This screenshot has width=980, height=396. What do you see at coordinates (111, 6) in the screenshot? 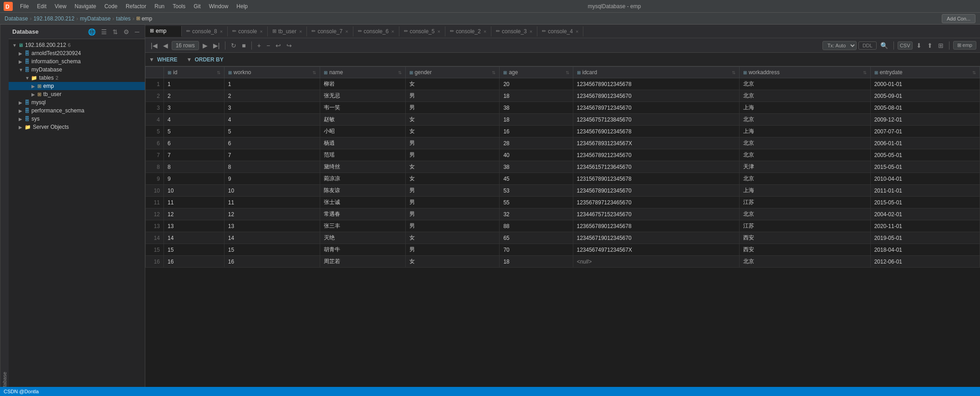
I see `menu-code: Code` at bounding box center [111, 6].